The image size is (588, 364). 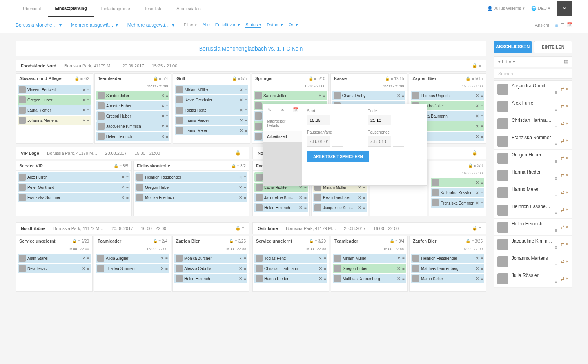 I want to click on assignment-slot: Alex Furrer✕≡, so click(x=74, y=177).